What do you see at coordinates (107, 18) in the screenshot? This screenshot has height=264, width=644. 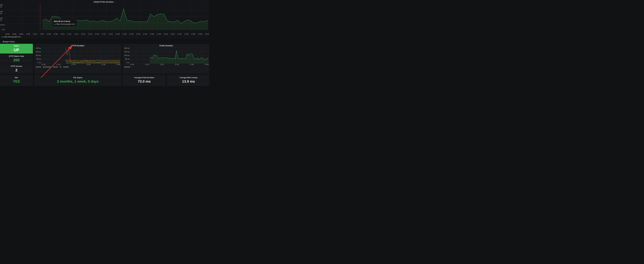 I see `global-plot: 2021-09-15 17:04:15 https://www.google.c…` at bounding box center [107, 18].